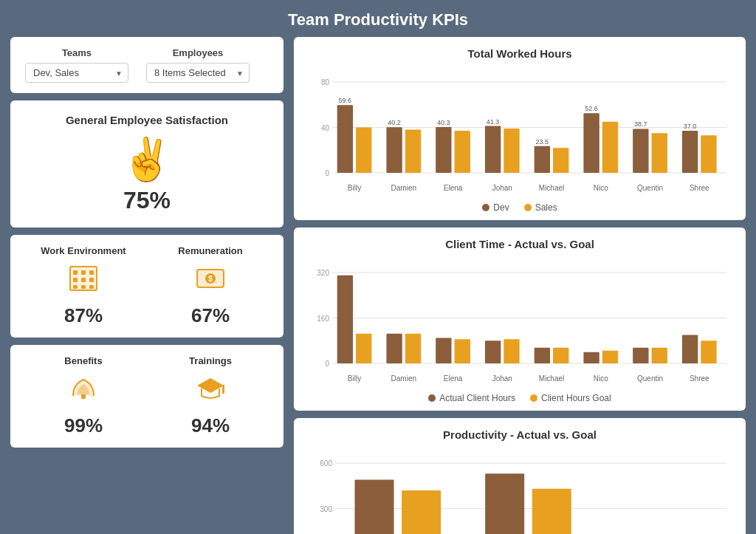 The image size is (756, 534). What do you see at coordinates (520, 398) in the screenshot?
I see `client-time-legend: Actual Client Hours Client Hours Goal` at bounding box center [520, 398].